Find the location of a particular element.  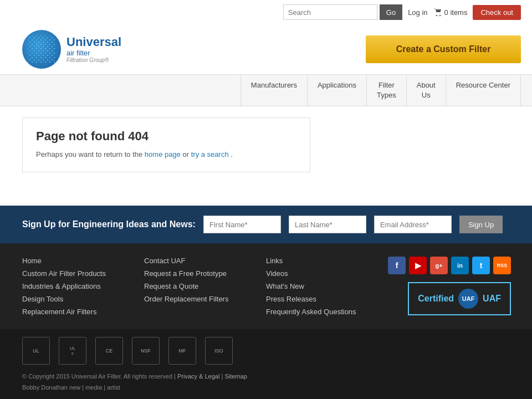

logo-tagline: Filtration Group® is located at coordinates (94, 60).